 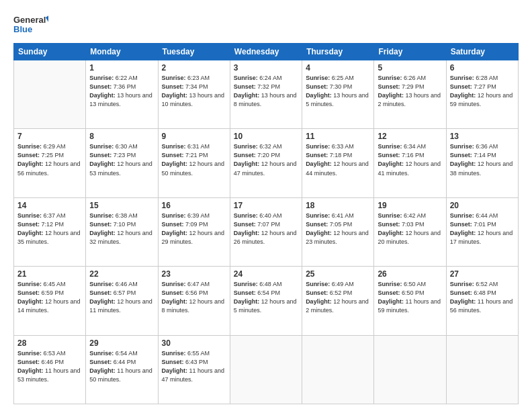 I want to click on day-number: 24, so click(x=266, y=274).